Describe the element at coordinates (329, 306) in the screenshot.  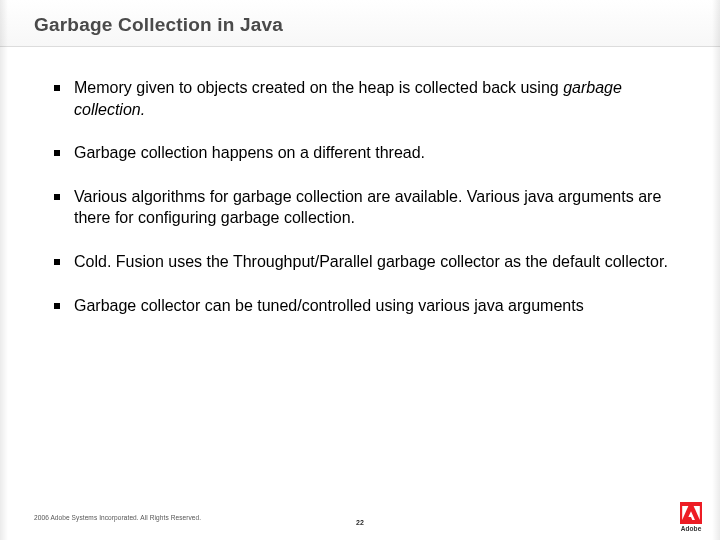
I see `bullet-text-pre: Garbage collector can be tuned/controlle…` at that location.